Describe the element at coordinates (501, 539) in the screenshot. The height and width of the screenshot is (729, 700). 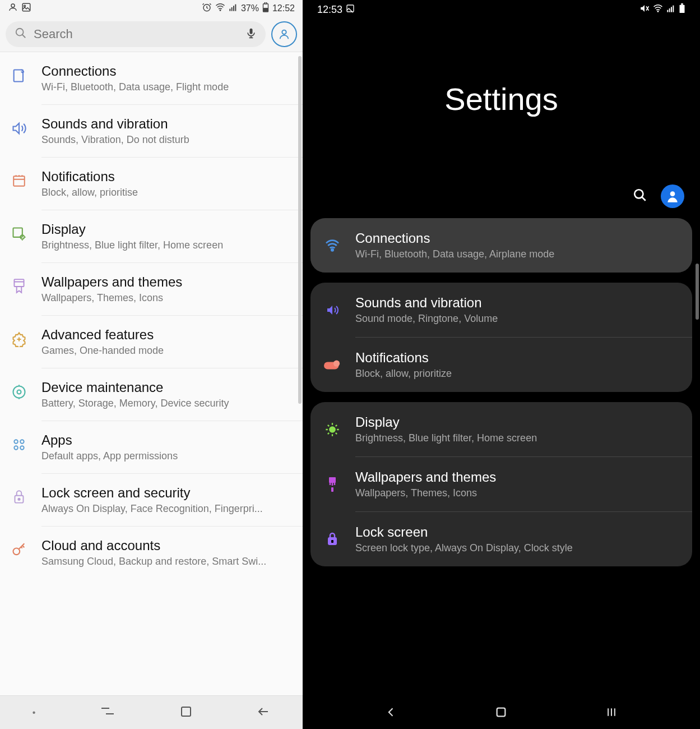
I see `setting-item-lock-screen: Lock screen Screen lock type, Always On …` at that location.